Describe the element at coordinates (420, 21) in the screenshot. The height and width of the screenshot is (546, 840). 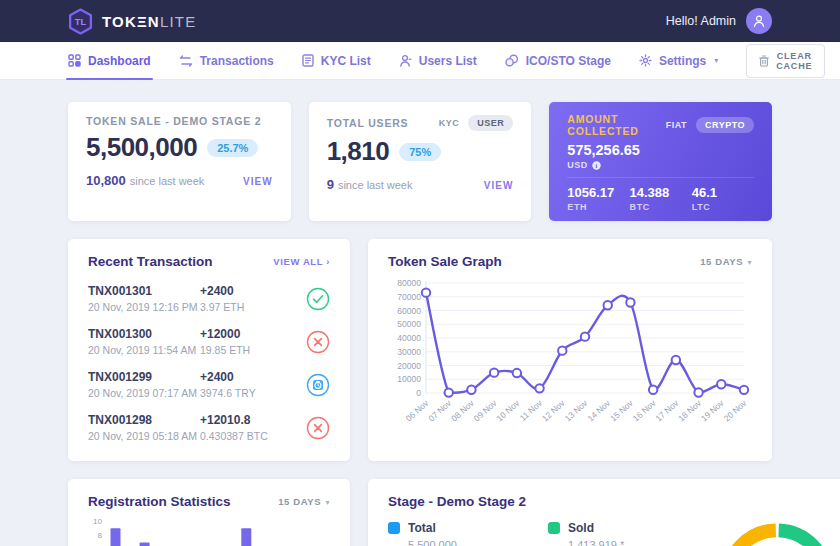
I see `topbar: TL TOKΞNLITE Hello! Admin` at that location.